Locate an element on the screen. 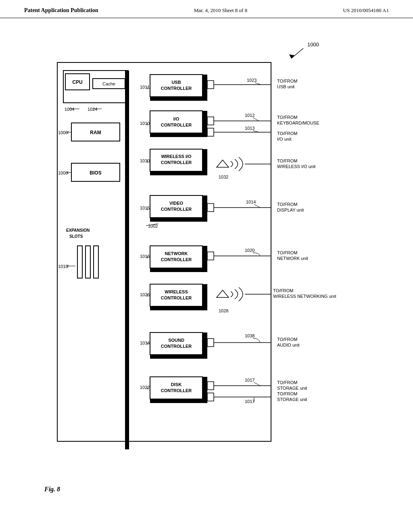  conn-usb-2: USB unit is located at coordinates (286, 87).